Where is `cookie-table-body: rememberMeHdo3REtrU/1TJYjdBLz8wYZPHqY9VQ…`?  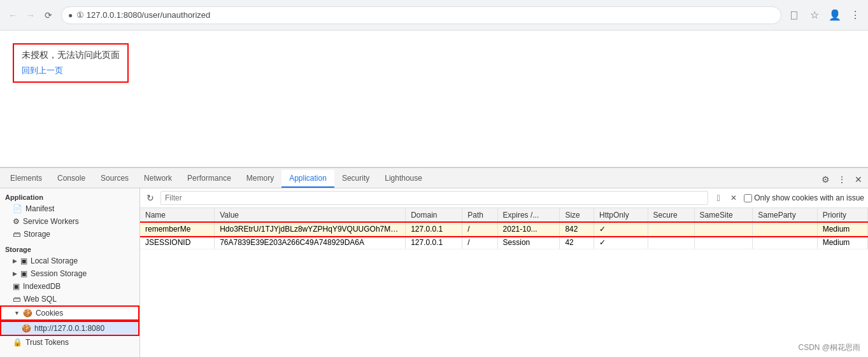
cookie-table-body: rememberMeHdo3REtrU/1TJYjdBLz8wYZPHqY9VQ… is located at coordinates (504, 236).